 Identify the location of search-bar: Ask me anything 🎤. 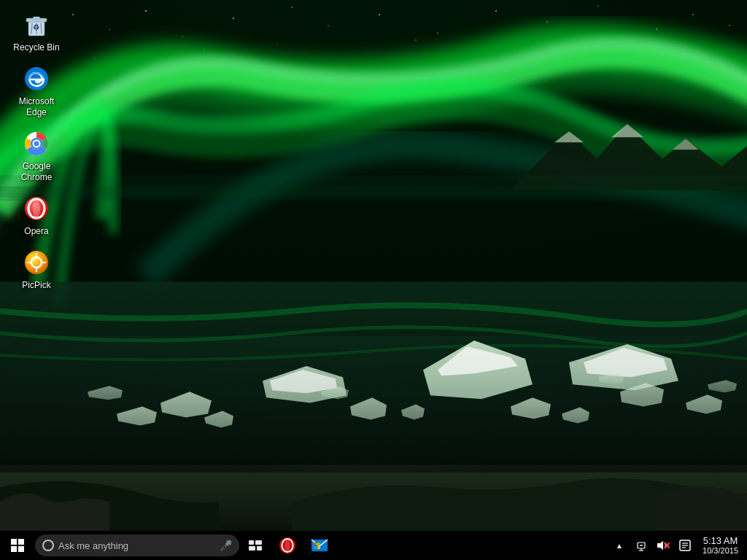
(137, 545).